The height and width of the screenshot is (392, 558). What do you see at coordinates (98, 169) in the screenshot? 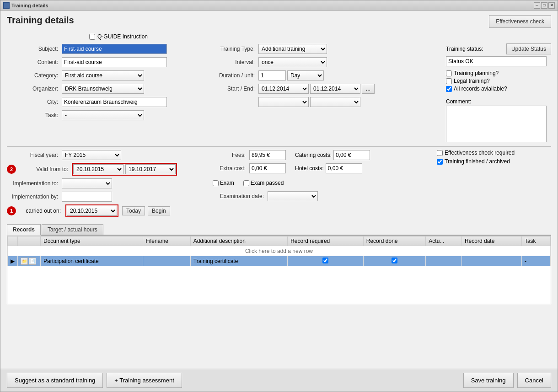
I see `valid-from-select: 20.10.2015` at bounding box center [98, 169].